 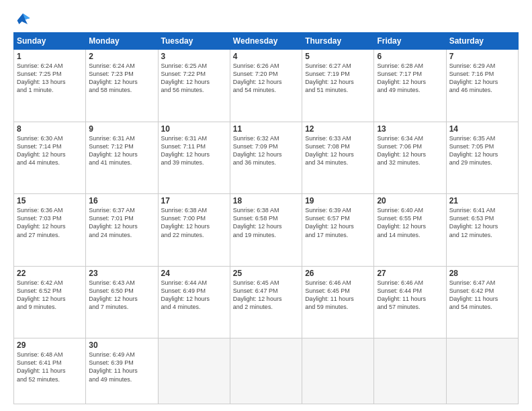 What do you see at coordinates (338, 56) in the screenshot?
I see `day-number: 5` at bounding box center [338, 56].